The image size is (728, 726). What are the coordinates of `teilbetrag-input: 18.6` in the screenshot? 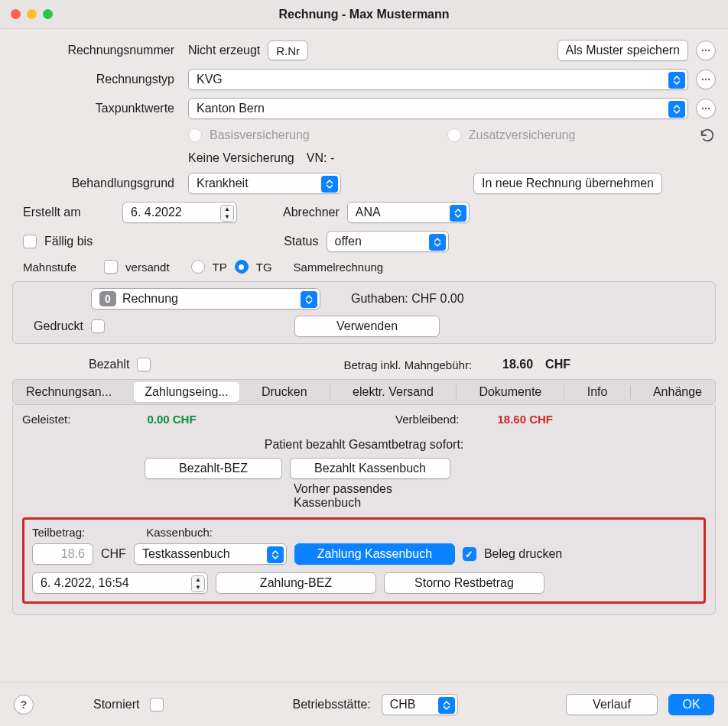 It's located at (63, 554).